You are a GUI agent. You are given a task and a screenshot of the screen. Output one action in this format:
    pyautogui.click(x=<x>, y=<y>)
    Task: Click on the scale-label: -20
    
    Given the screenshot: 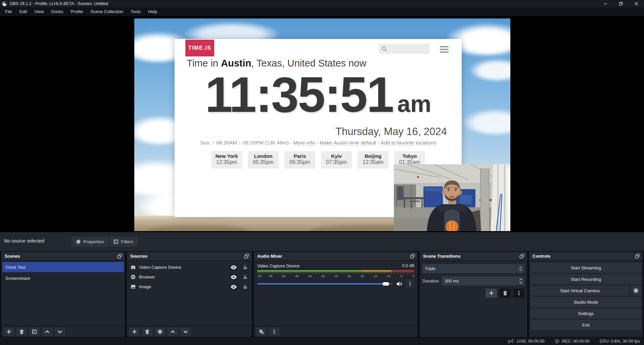 What is the action you would take?
    pyautogui.click(x=362, y=276)
    